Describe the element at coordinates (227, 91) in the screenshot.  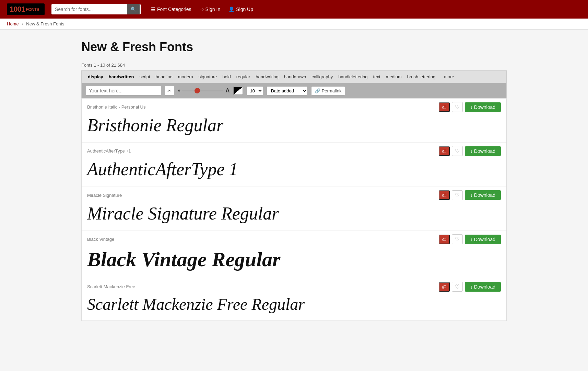
I see `size-large-label: A` at that location.